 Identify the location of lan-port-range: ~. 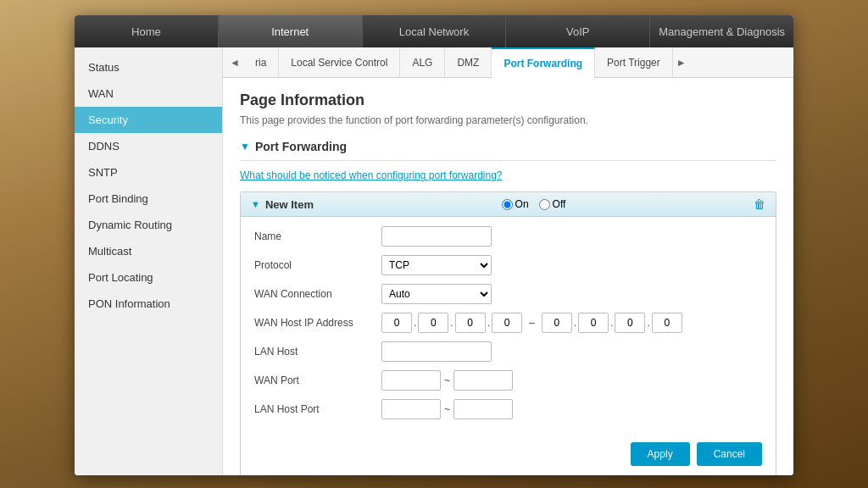
(571, 409).